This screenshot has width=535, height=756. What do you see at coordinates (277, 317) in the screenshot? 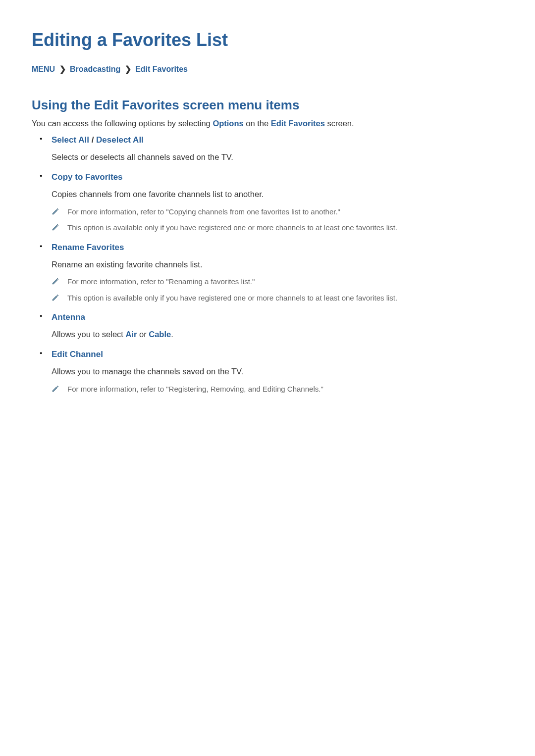
I see `option-head: Antenna` at bounding box center [277, 317].